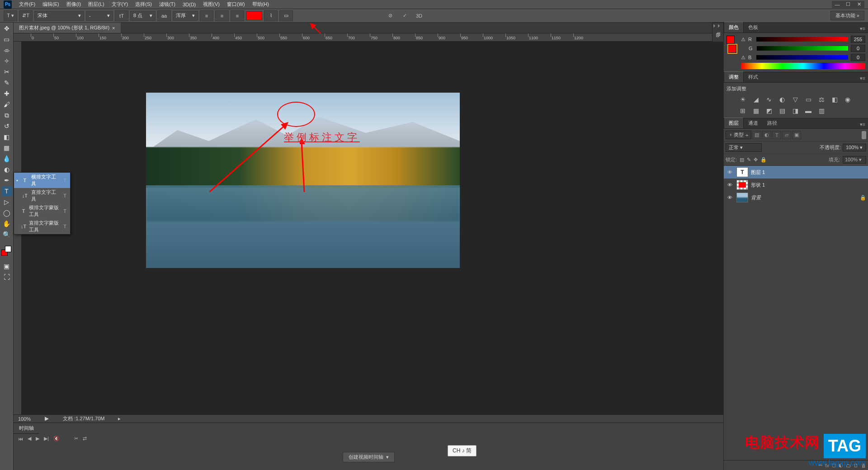 The height and width of the screenshot is (470, 868). I want to click on close-button: ✕, so click(859, 5).